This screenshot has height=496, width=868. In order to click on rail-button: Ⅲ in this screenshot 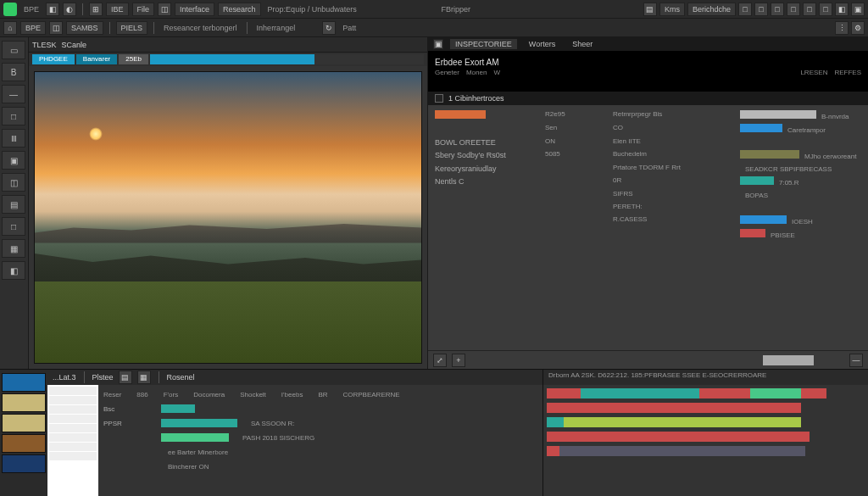, I will do `click(14, 138)`.